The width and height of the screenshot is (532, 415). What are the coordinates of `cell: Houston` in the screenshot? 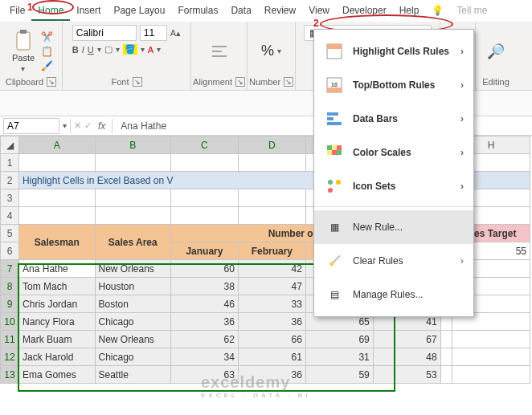 It's located at (133, 287).